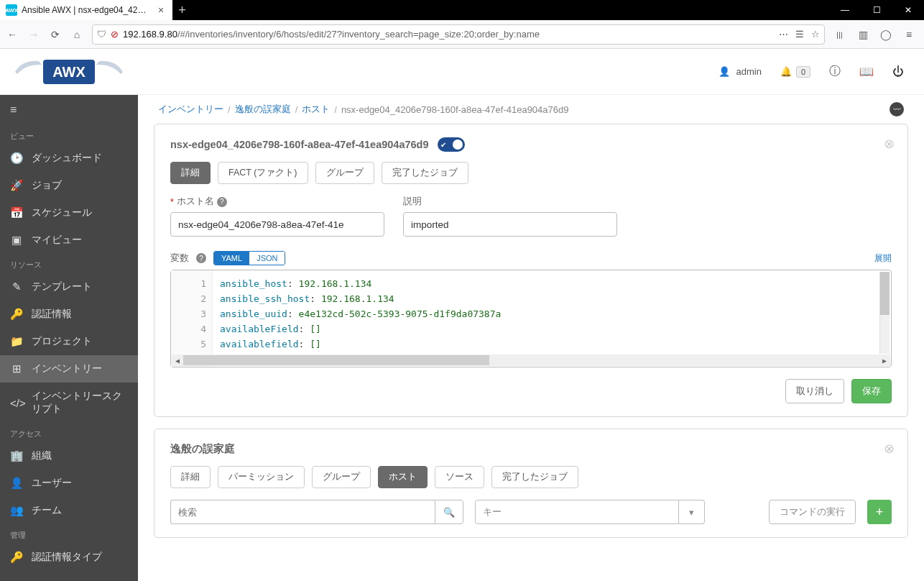  What do you see at coordinates (302, 512) in the screenshot?
I see `search-input` at bounding box center [302, 512].